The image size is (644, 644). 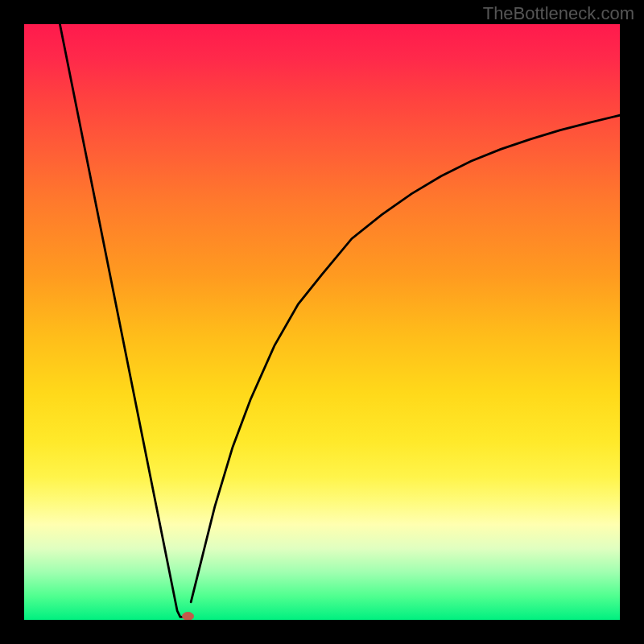 What do you see at coordinates (188, 617) in the screenshot?
I see `minimum-marker` at bounding box center [188, 617].